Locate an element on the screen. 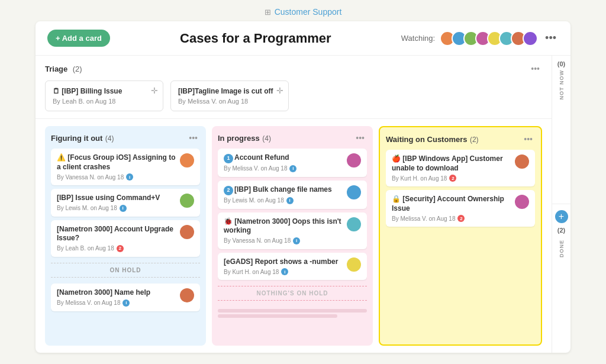 This screenshot has height=364, width=606. kanban-card: ⚠️ [Focus Group iOS] Assigning to a clie… is located at coordinates (125, 167).